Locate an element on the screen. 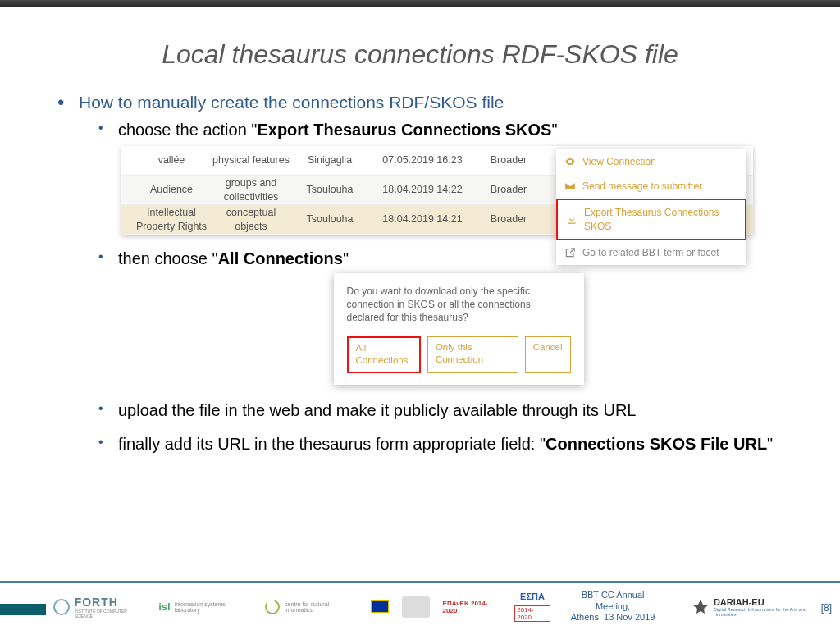 This screenshot has width=840, height=630. forth-icon is located at coordinates (62, 607).